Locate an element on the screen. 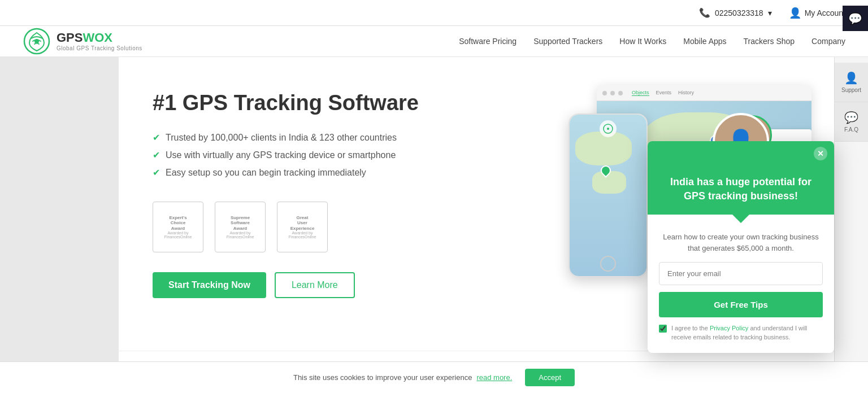  modal-header: ✕ India has a huge potential for GPS tra… is located at coordinates (741, 178).